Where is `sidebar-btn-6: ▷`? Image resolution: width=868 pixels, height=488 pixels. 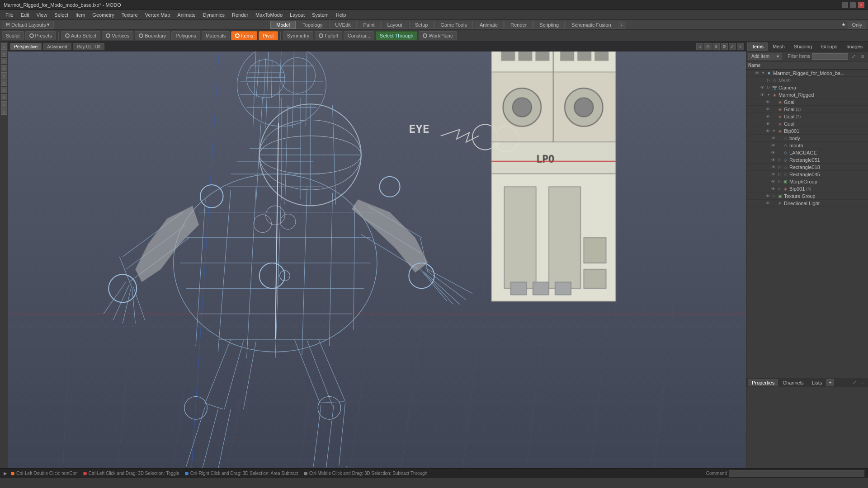 sidebar-btn-6: ▷ is located at coordinates (4, 83).